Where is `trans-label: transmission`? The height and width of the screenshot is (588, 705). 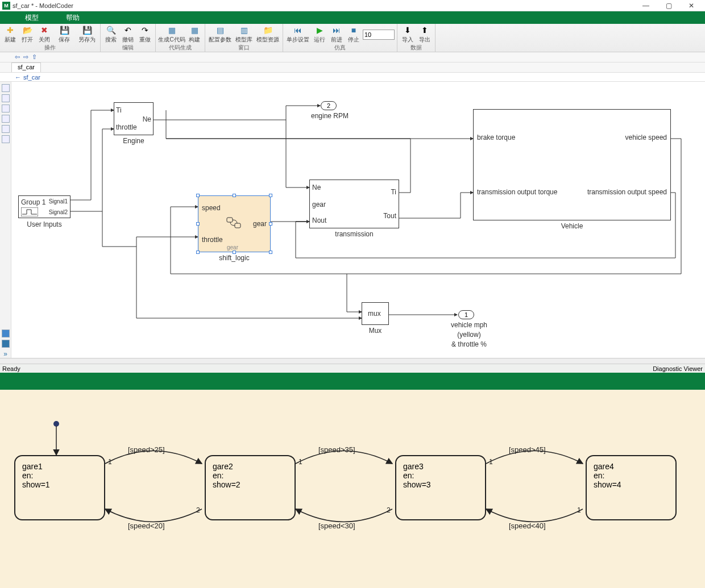
trans-label: transmission is located at coordinates (354, 234).